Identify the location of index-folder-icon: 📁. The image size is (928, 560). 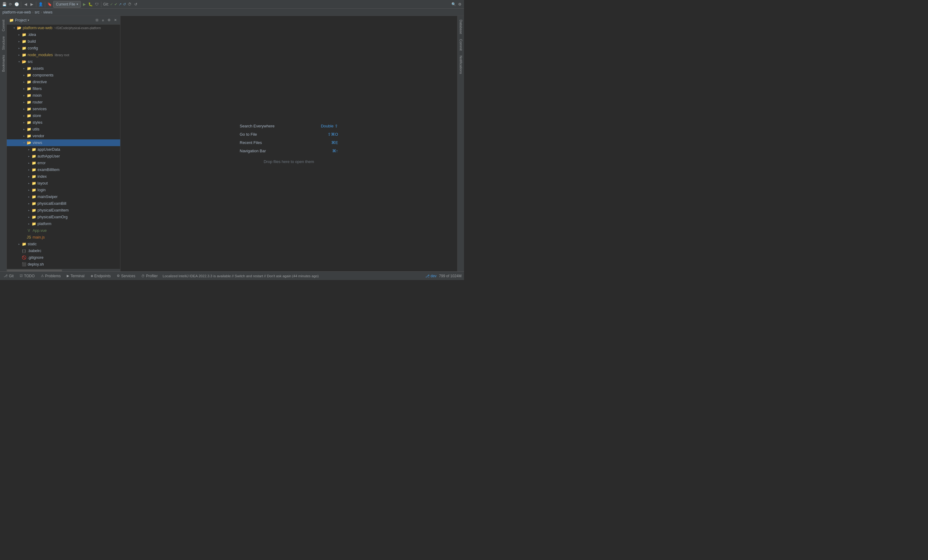
(34, 177).